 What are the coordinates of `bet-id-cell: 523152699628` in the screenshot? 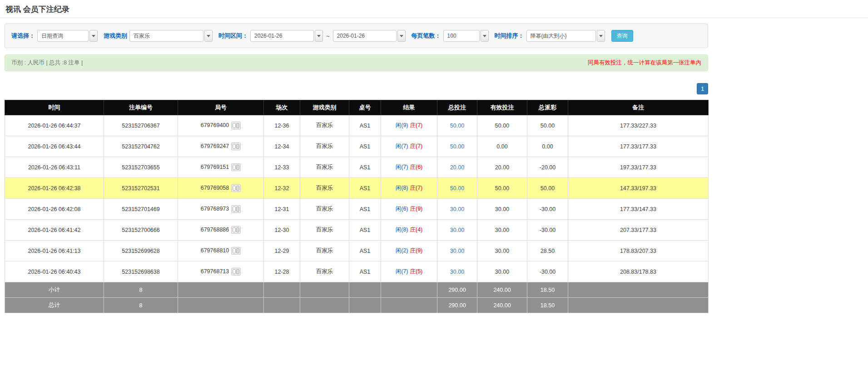 It's located at (141, 251).